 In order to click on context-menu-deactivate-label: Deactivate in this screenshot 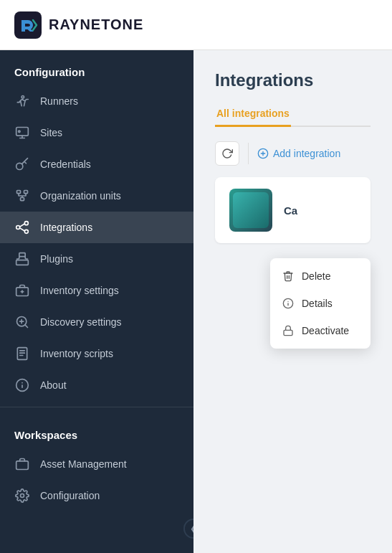, I will do `click(325, 331)`.